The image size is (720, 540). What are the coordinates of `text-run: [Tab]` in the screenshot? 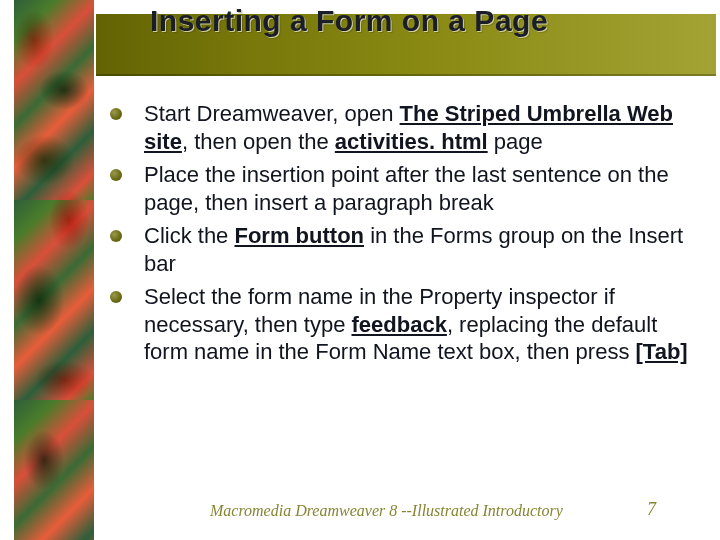 It's located at (662, 352).